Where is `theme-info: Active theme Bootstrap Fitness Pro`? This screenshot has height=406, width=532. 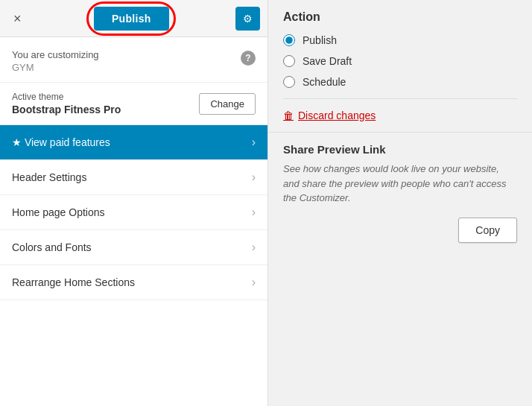 theme-info: Active theme Bootstrap Fitness Pro is located at coordinates (66, 104).